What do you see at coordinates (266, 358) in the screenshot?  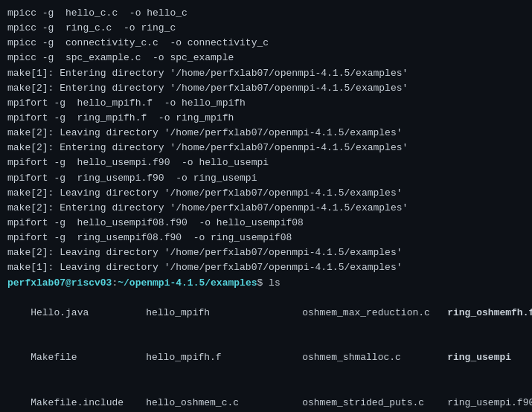 I see `ls-row-2: Makefilehello_mpifh.foshmem_shmalloc.cri…` at bounding box center [266, 358].